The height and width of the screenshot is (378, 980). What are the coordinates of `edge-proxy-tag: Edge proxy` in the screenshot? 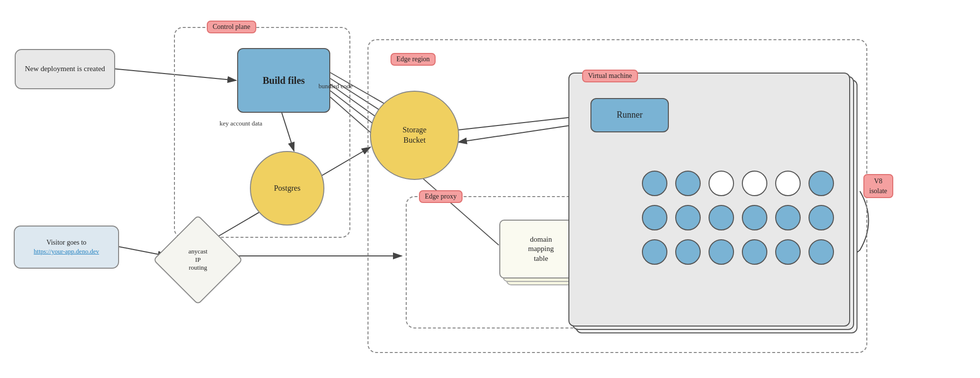 It's located at (441, 197).